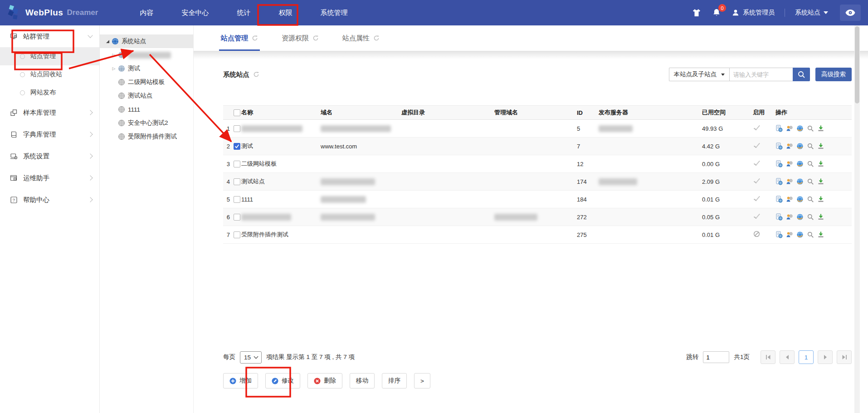  I want to click on prev-page-button, so click(787, 357).